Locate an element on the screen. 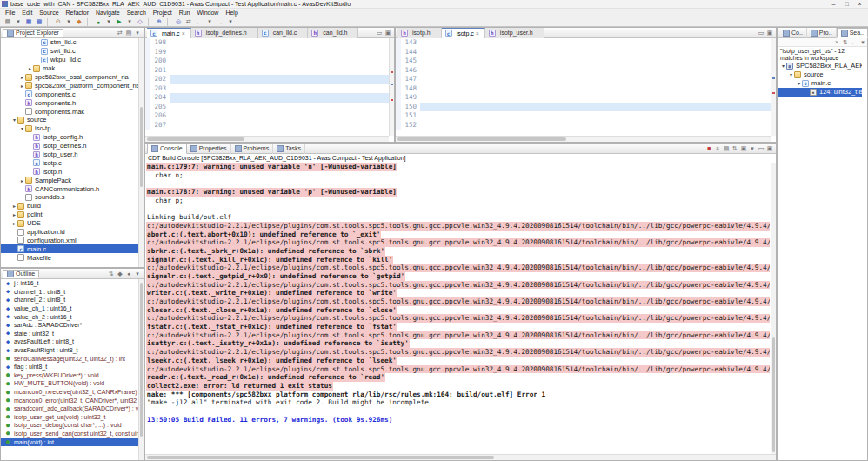 Image resolution: width=868 pixels, height=461 pixels. maximize-group-button: ▣ is located at coordinates (388, 33).